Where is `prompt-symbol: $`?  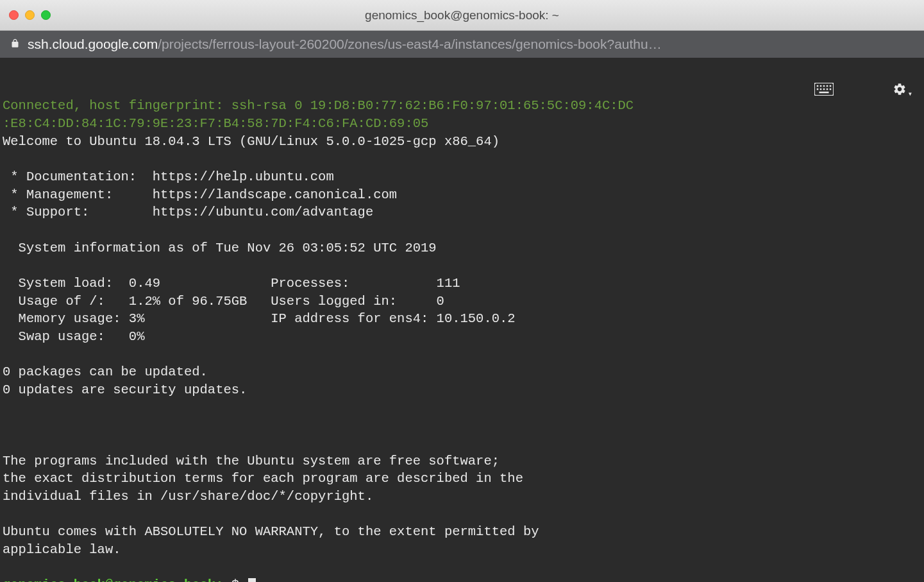
prompt-symbol: $ is located at coordinates (240, 580).